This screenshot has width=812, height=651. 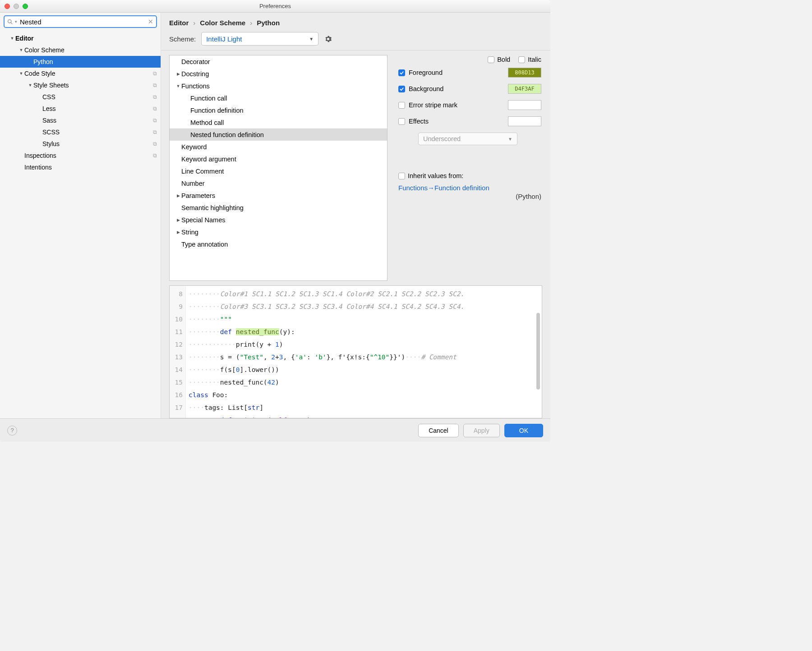 What do you see at coordinates (217, 110) in the screenshot?
I see `category-label: Function definition` at bounding box center [217, 110].